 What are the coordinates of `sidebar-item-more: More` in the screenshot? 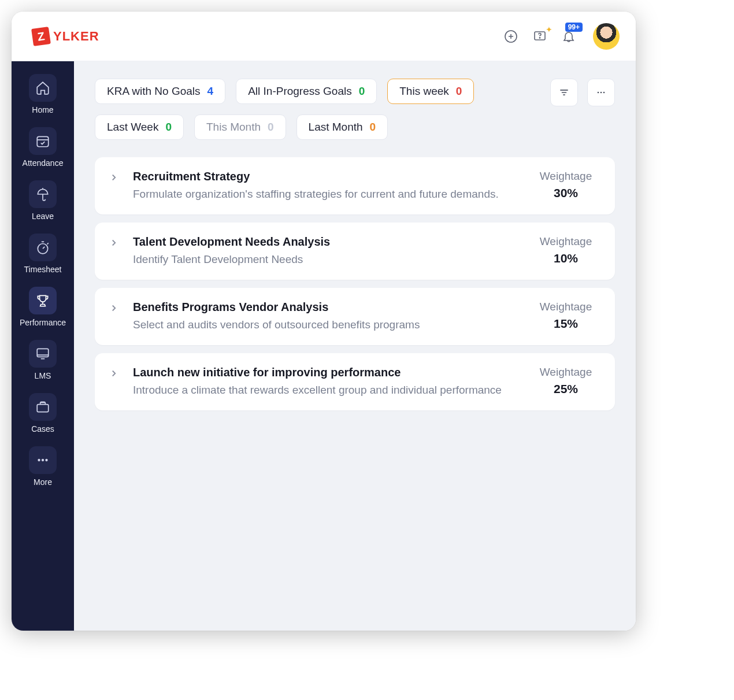 It's located at (43, 467).